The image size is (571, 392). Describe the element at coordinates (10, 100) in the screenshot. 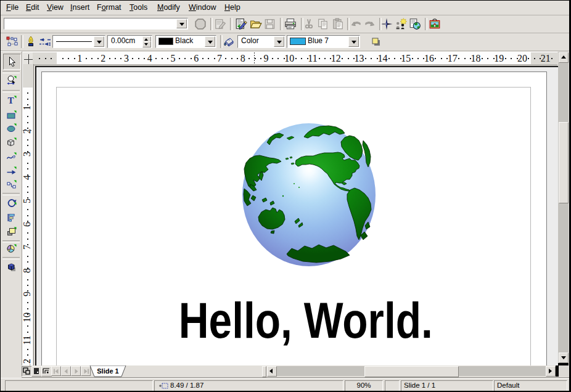

I see `svg-text: T` at that location.